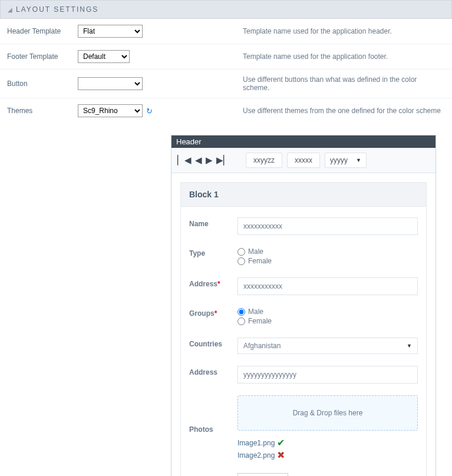 Image resolution: width=452 pixels, height=476 pixels. What do you see at coordinates (209, 160) in the screenshot?
I see `nav-next-icon: ▶` at bounding box center [209, 160].